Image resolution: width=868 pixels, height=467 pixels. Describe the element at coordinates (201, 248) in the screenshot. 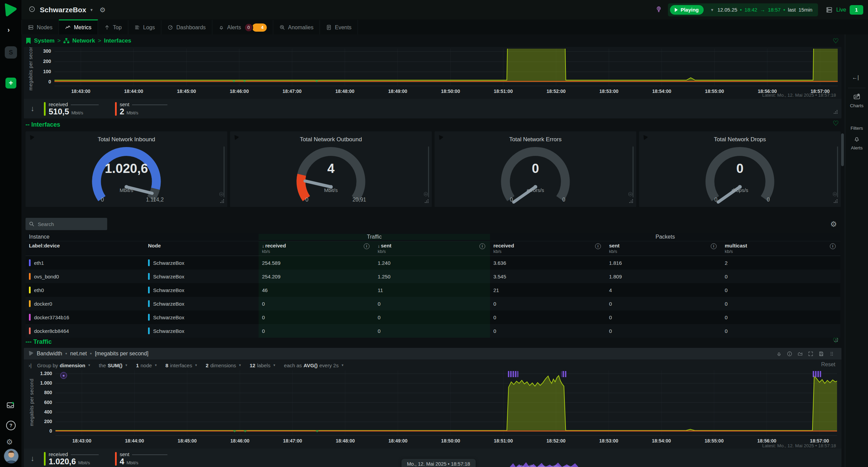

I see `column-header-node: Node` at that location.